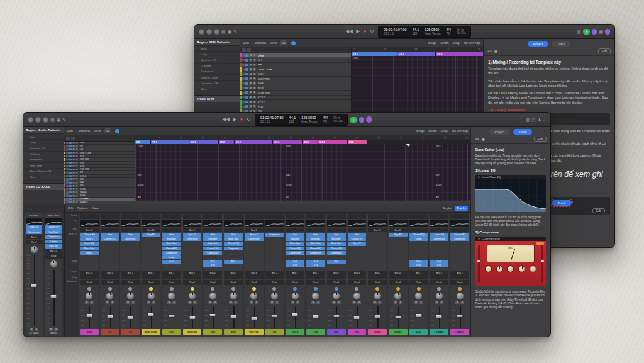  Describe the element at coordinates (303, 138) in the screenshot. I see `bar-ruler: 591317212529333741454953576165` at that location.